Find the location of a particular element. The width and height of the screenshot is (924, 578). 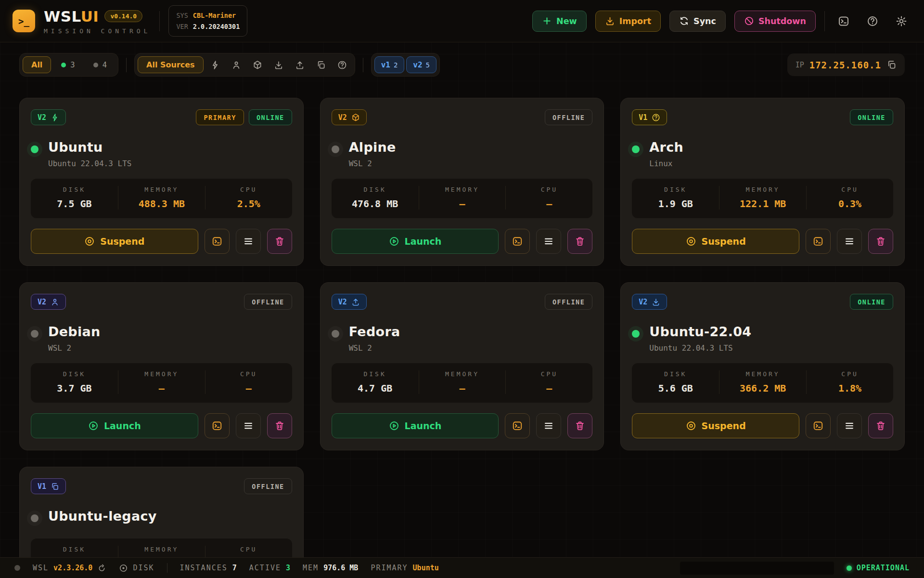

help-icon is located at coordinates (873, 21).